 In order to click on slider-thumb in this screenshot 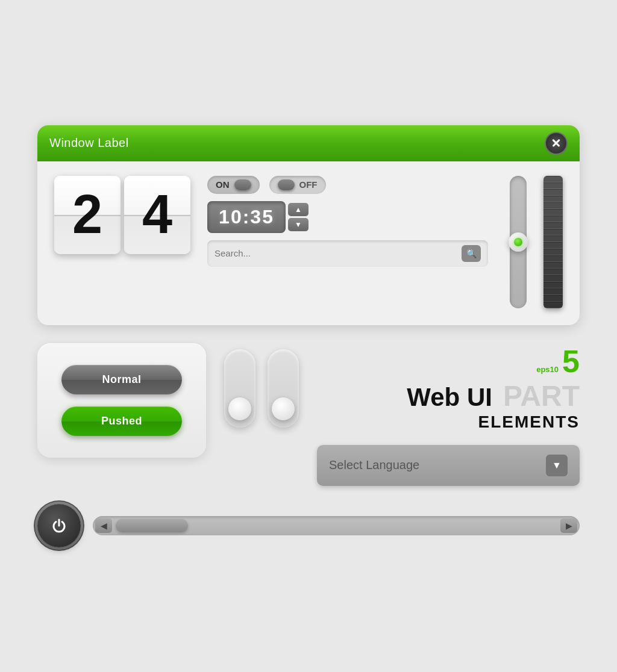, I will do `click(518, 242)`.